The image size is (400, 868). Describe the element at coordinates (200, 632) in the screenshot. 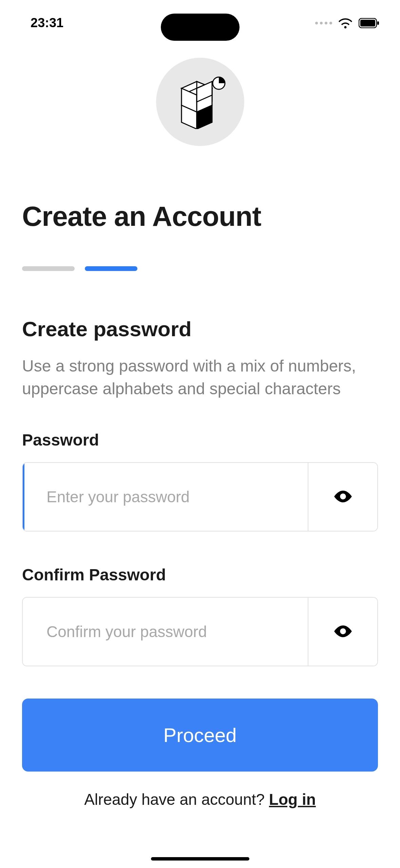

I see `confirm-password-input-wrapper` at that location.